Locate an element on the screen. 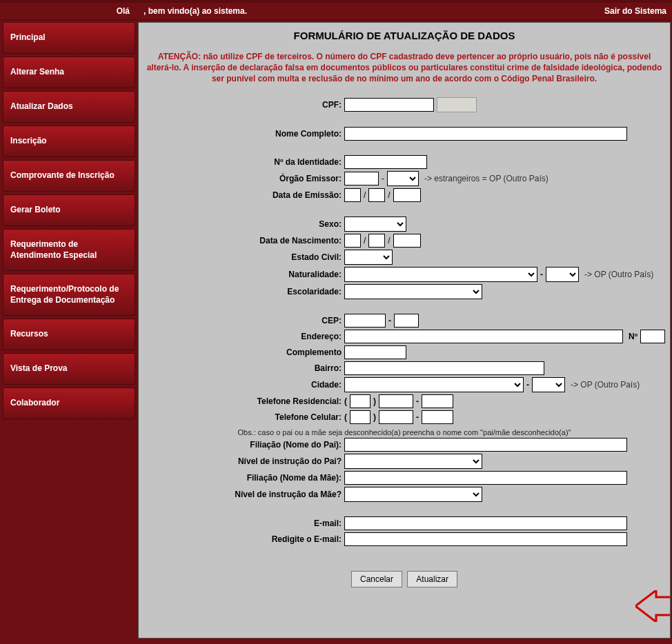 Image resolution: width=672 pixels, height=644 pixels. label-orgao: Órgão Emissor: is located at coordinates (244, 179).